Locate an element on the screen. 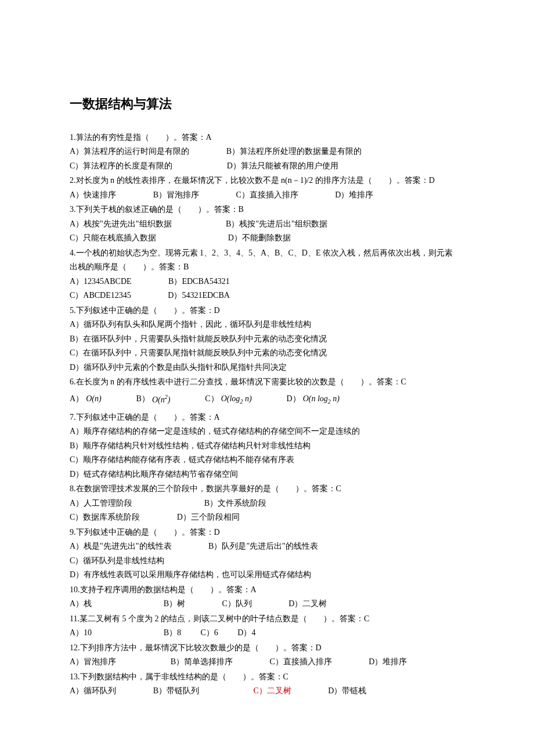 The width and height of the screenshot is (534, 756). q6-stem: 6.在长度为 n 的有序线性表中进行二分查找，最坏情况下需要比较的次数是（ ）。… is located at coordinates (267, 382).